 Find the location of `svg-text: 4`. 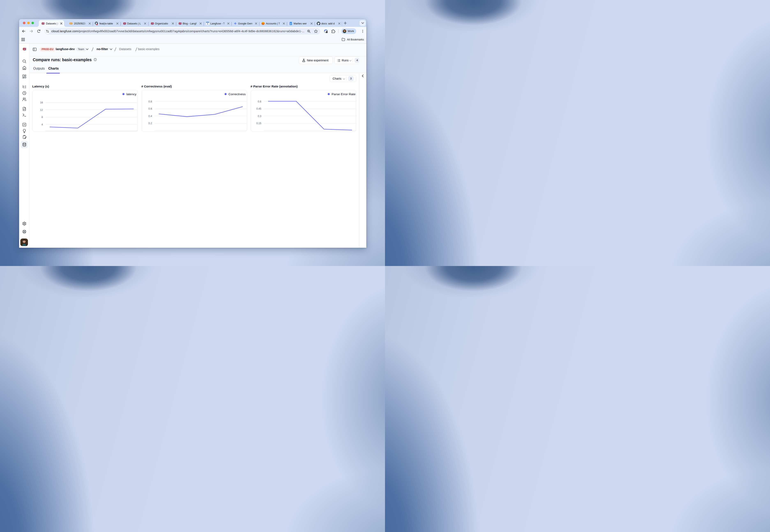

svg-text: 4 is located at coordinates (42, 125).